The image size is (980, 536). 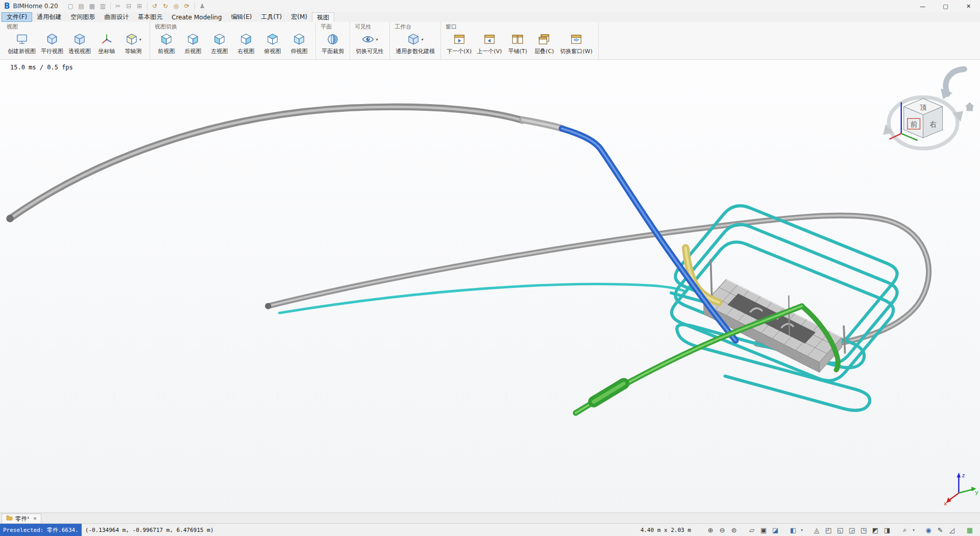 What do you see at coordinates (166, 43) in the screenshot?
I see `ribbon-button-front-view: 前视图` at bounding box center [166, 43].